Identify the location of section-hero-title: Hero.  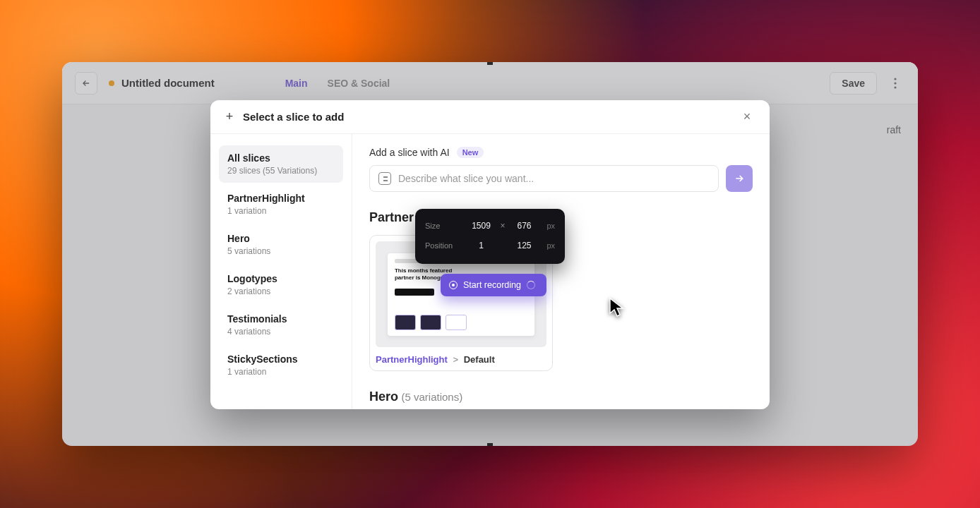
(384, 397).